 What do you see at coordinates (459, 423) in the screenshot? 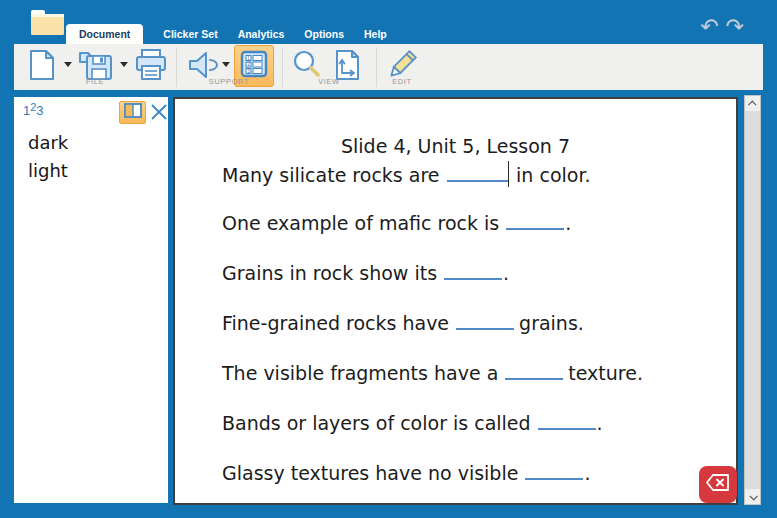
I see `document-line: Bands or layers of color is called.` at bounding box center [459, 423].